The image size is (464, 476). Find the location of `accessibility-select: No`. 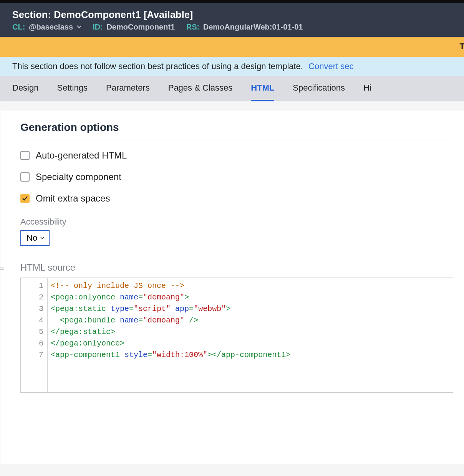

accessibility-select: No is located at coordinates (35, 238).